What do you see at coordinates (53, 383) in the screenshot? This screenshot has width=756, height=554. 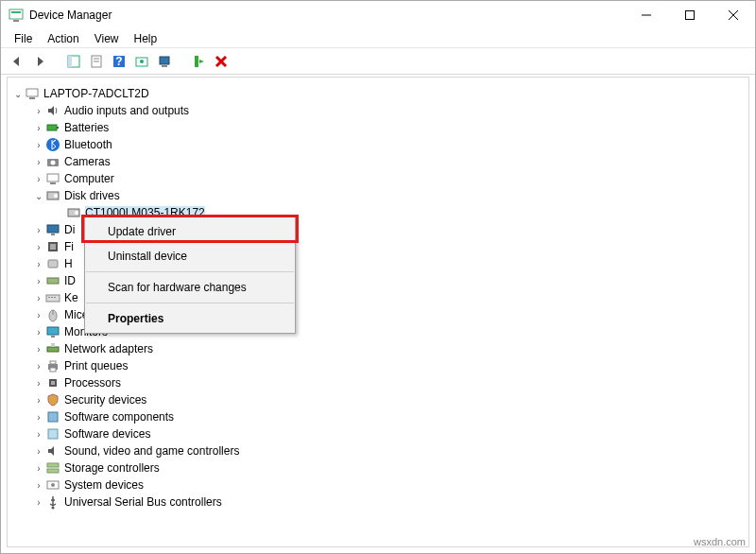 I see `cpu-icon` at bounding box center [53, 383].